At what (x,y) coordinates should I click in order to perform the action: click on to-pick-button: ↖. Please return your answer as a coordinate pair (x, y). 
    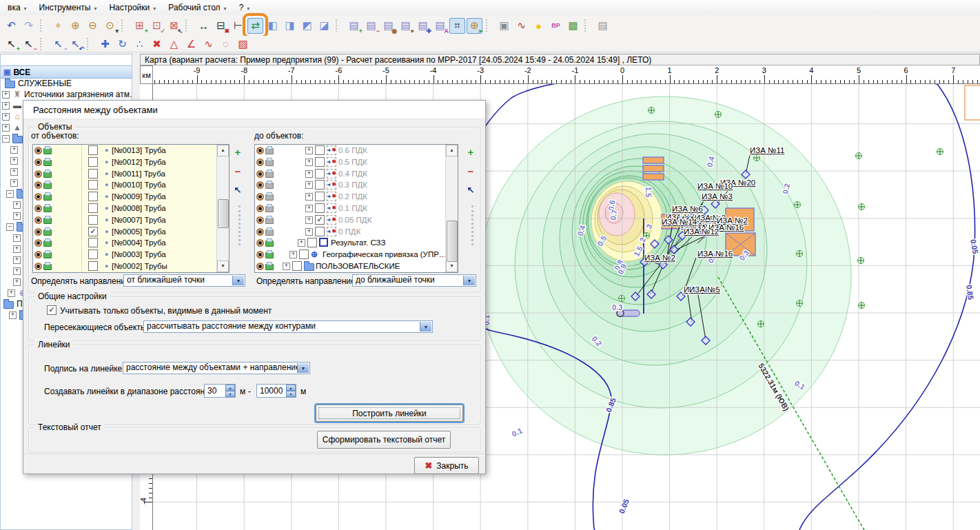
    Looking at the image, I should click on (471, 190).